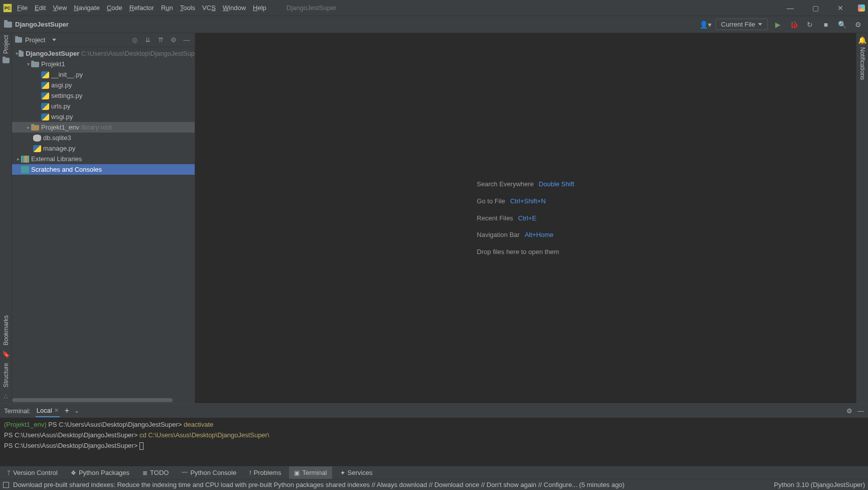  I want to click on menu-vcs: VCS, so click(209, 8).